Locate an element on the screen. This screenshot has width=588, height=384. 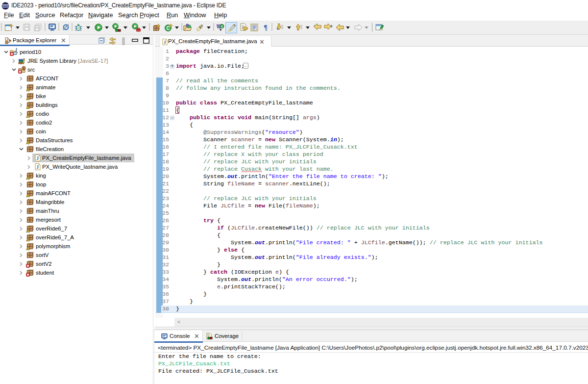
svg-text: C is located at coordinates (168, 28).